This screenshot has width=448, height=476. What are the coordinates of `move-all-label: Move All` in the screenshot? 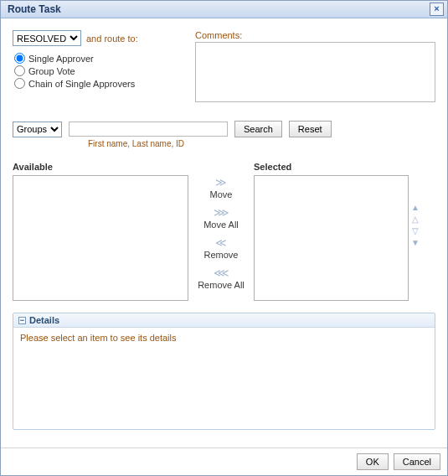 It's located at (221, 225).